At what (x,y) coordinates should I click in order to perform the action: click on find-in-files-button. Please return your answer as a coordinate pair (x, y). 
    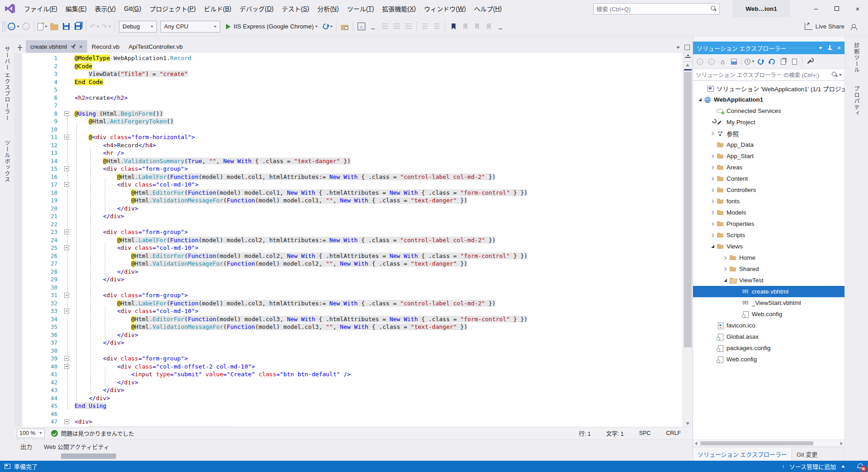
    Looking at the image, I should click on (344, 27).